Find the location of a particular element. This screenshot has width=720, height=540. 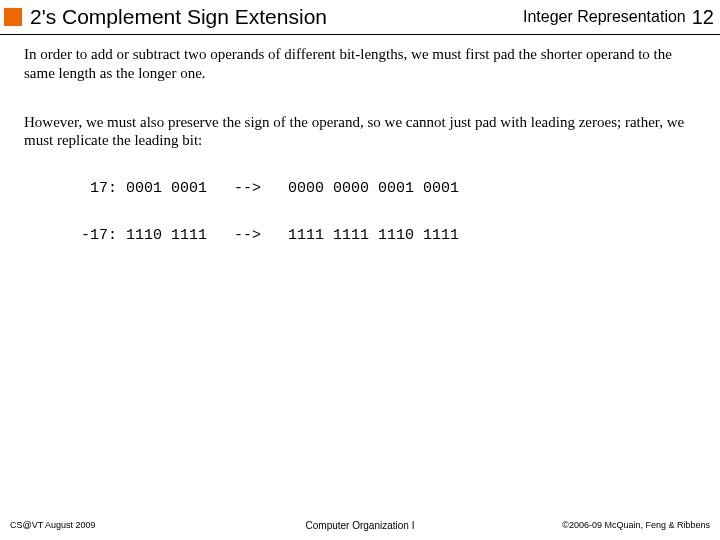

paragraph-2: However, we must also preserve the sign … is located at coordinates (360, 132).